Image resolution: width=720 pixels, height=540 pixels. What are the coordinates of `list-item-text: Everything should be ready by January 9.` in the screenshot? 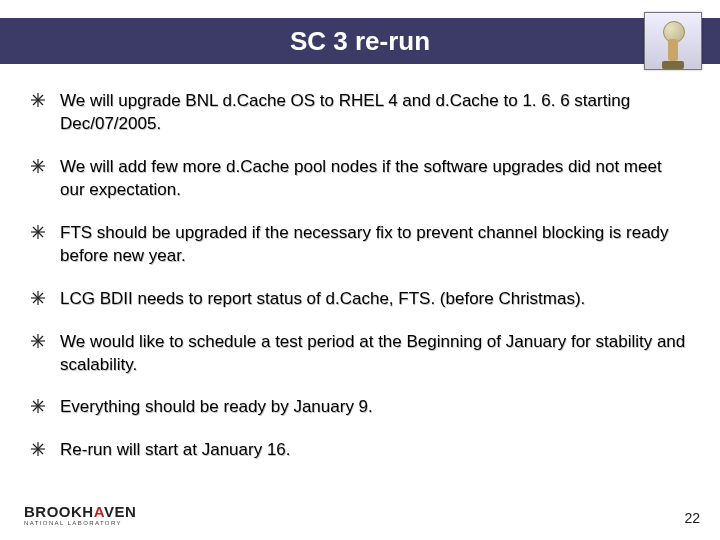 It's located at (216, 408).